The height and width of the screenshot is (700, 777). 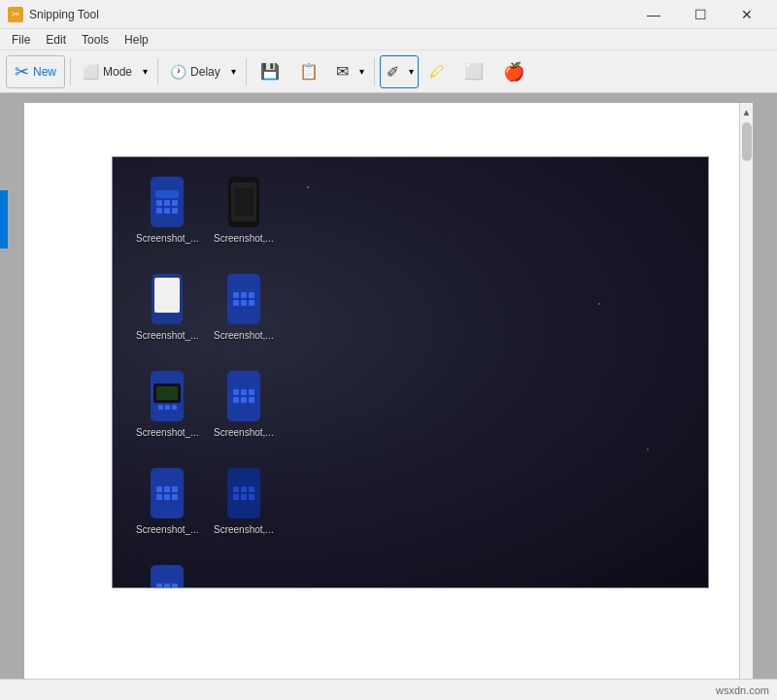 I want to click on menu-edit: Edit, so click(x=56, y=40).